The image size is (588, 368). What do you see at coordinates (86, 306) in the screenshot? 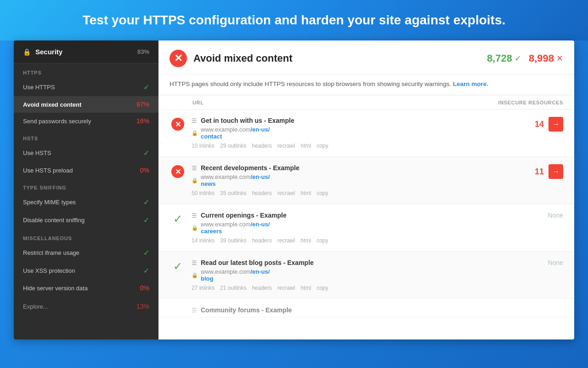
I see `sidebar-item-explore: Explore... 13%` at bounding box center [86, 306].